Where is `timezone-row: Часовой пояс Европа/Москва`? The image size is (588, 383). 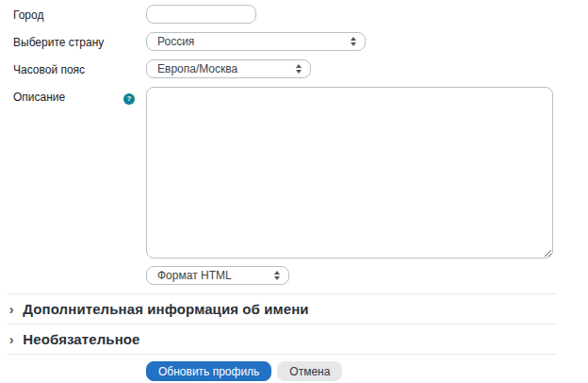 timezone-row: Часовой пояс Европа/Москва is located at coordinates (301, 69).